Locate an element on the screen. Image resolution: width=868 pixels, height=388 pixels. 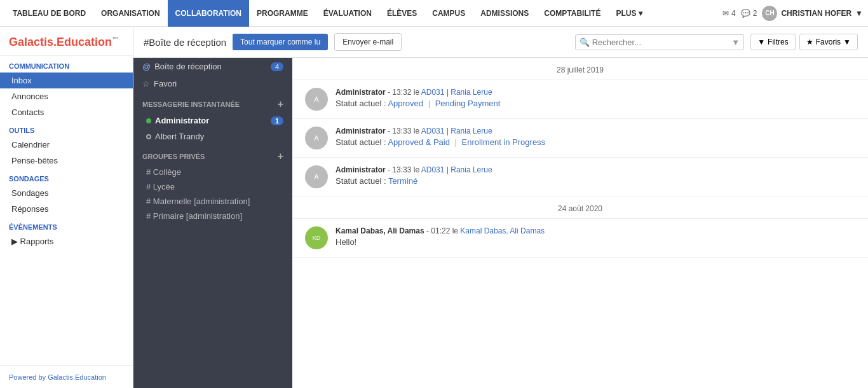
nav-item-tableaudebord: TABLEAU DE BORD is located at coordinates (50, 13).